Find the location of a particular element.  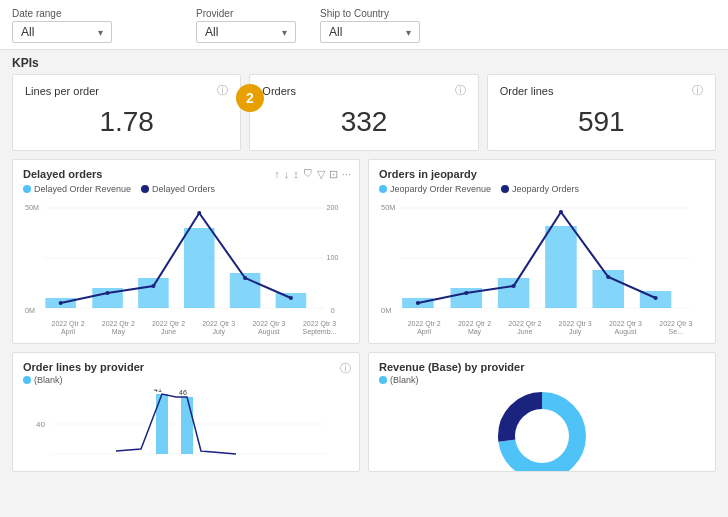

svg-text: 0 is located at coordinates (333, 310).